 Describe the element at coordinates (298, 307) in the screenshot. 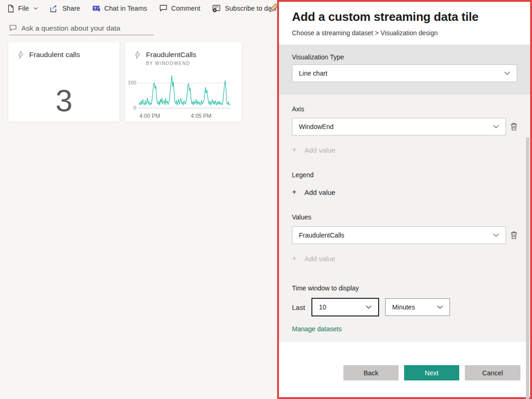

I see `last-label: Last` at that location.